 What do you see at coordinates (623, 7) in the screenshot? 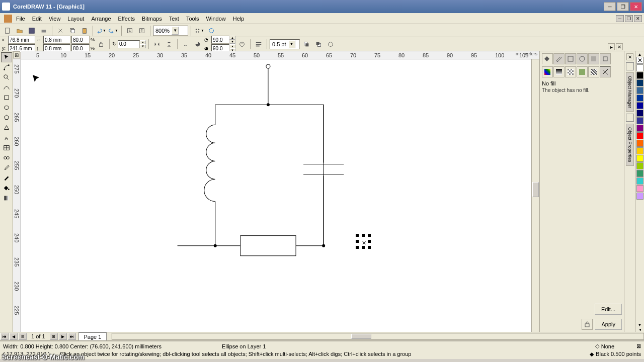
I see `maximize-button: ❐` at bounding box center [623, 7].